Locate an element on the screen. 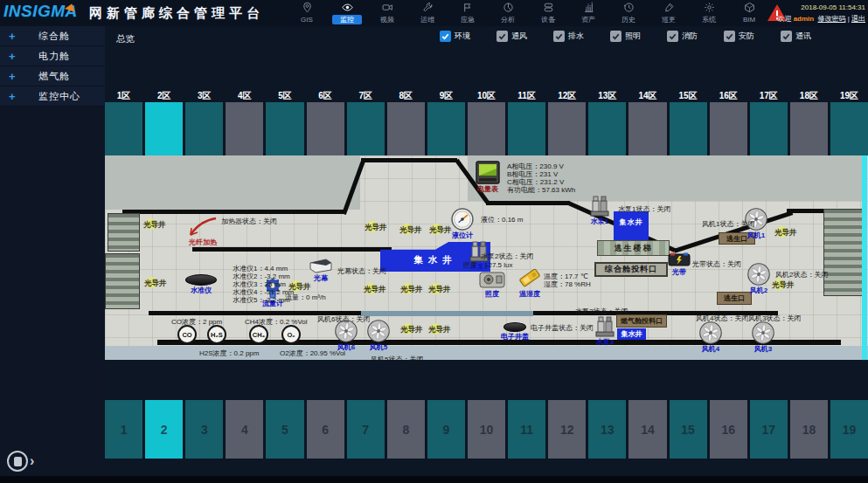 This screenshot has width=868, height=483. zone-tab-19: 19区 is located at coordinates (850, 96).